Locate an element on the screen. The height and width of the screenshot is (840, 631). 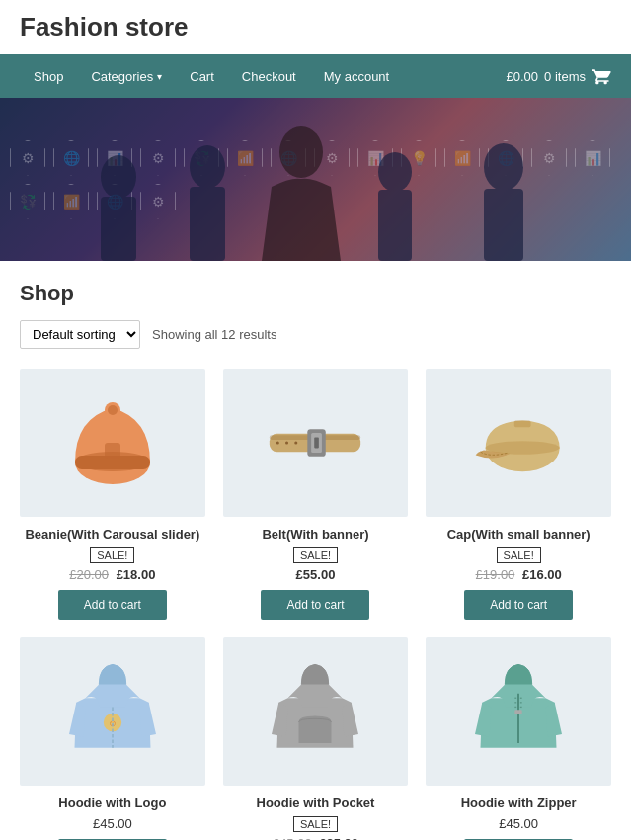
product-name: Hoodie with Pocket is located at coordinates (316, 802).